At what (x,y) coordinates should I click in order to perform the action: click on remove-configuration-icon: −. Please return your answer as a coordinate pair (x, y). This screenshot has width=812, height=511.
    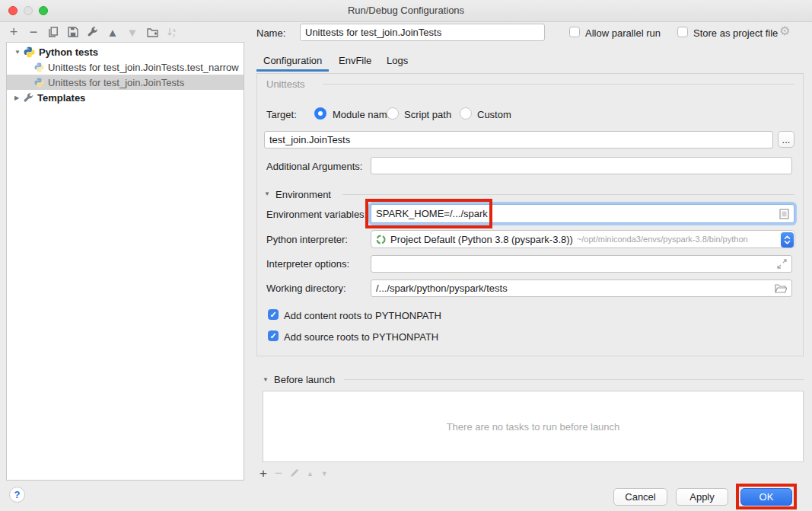
    Looking at the image, I should click on (33, 32).